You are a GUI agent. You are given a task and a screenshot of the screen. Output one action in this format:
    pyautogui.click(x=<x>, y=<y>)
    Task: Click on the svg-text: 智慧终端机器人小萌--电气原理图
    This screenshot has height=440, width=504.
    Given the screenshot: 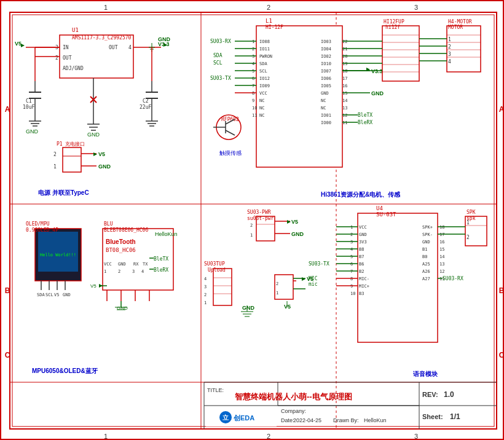 What is the action you would take?
    pyautogui.click(x=293, y=397)
    